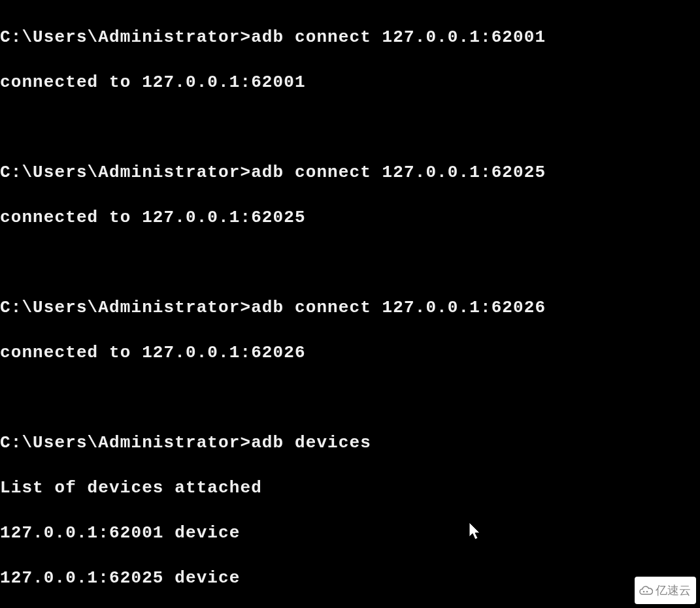 Image resolution: width=700 pixels, height=608 pixels. Describe the element at coordinates (646, 590) in the screenshot. I see `cloud-icon` at that location.